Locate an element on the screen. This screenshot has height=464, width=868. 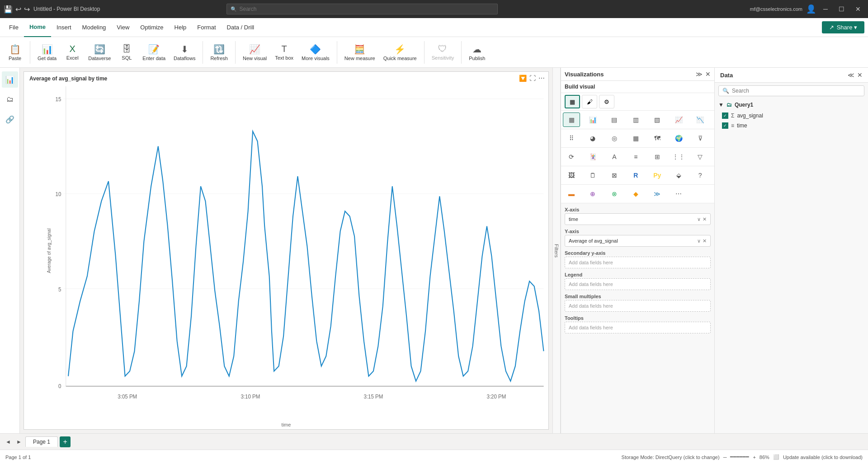
page-view-icon: ⬜ is located at coordinates (776, 457).